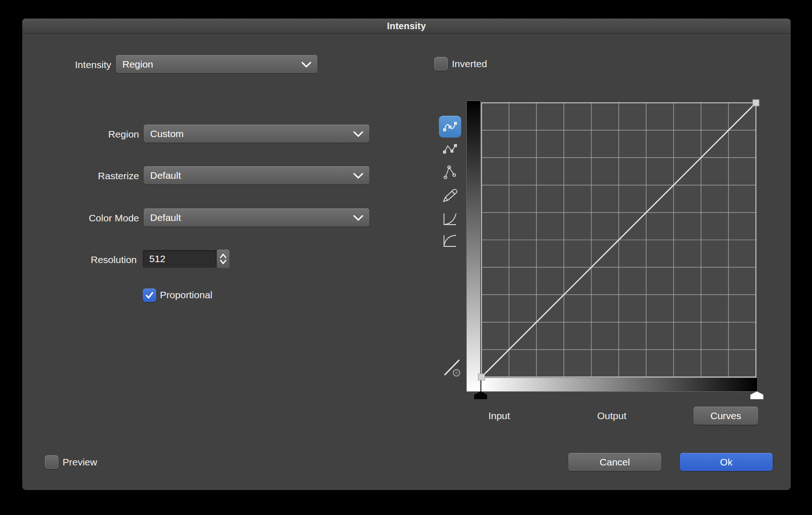 Image resolution: width=812 pixels, height=515 pixels. I want to click on curve-point-start, so click(482, 377).